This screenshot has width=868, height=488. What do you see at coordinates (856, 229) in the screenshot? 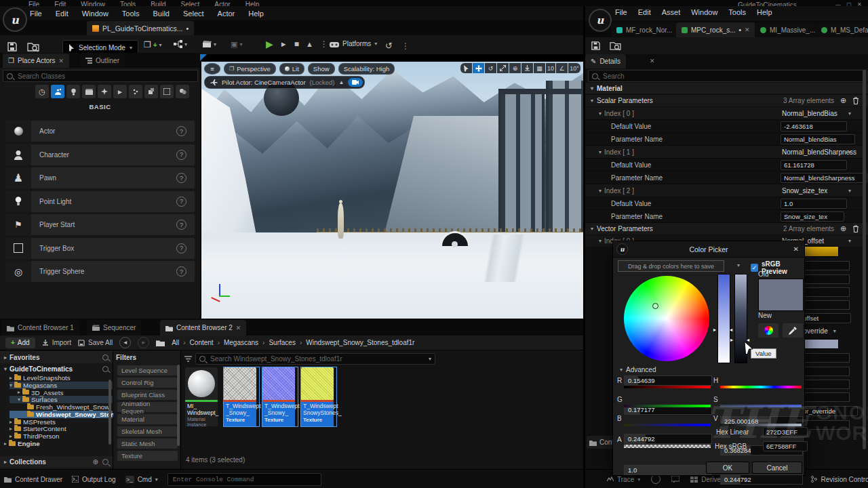
I see `delete-elements-icon` at bounding box center [856, 229].